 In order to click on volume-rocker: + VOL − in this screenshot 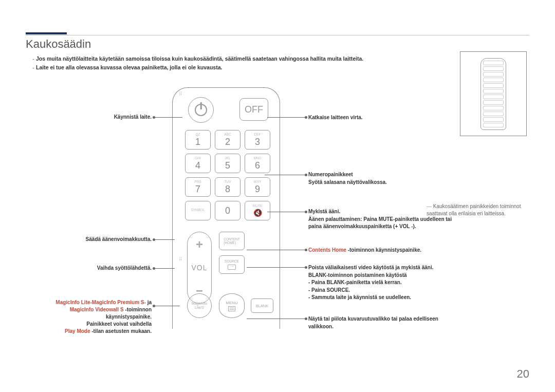, I will do `click(199, 268)`.